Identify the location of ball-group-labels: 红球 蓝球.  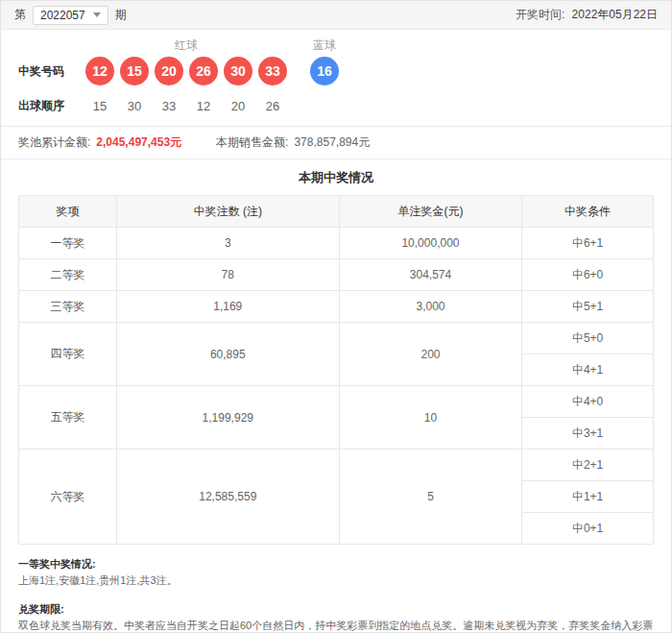
(336, 45).